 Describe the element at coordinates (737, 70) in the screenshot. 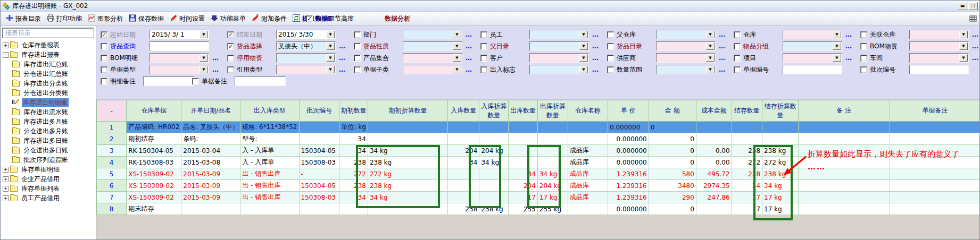

I see `filter-checkbox-单据编号` at that location.